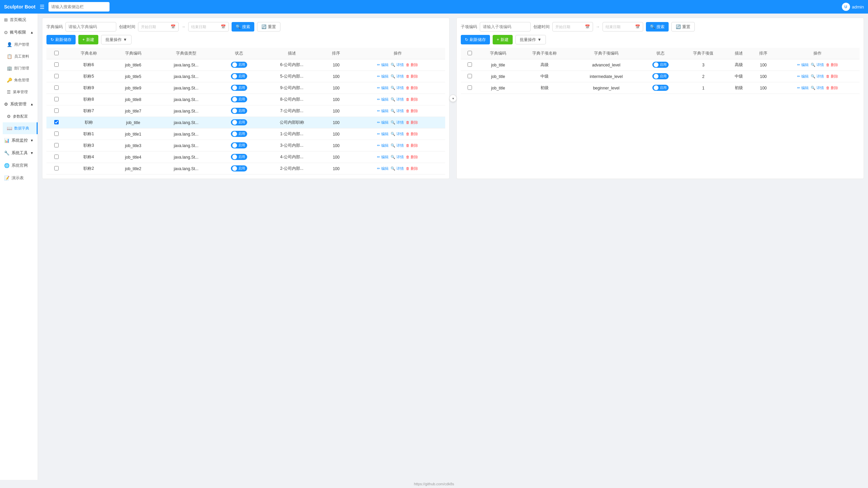  I want to click on right-new-button: + 新建, so click(502, 40).